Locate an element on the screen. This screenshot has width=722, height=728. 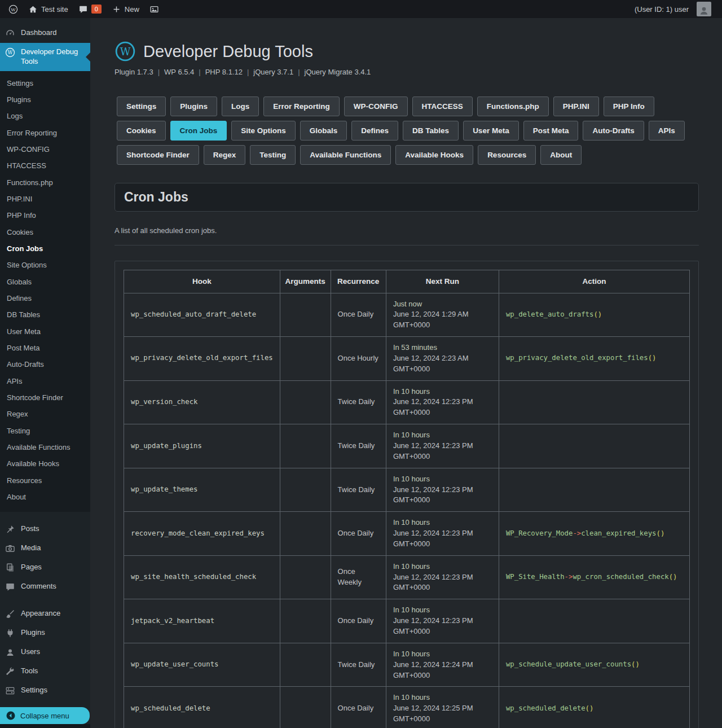
tab-htaccess: HTACCESS is located at coordinates (442, 106).